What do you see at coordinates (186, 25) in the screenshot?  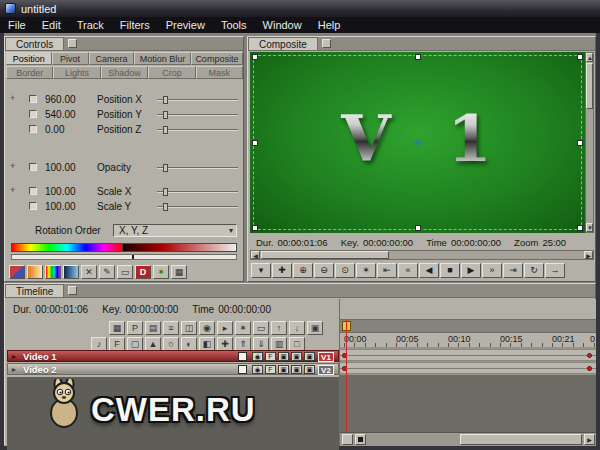 I see `menu-item-preview: Preview` at bounding box center [186, 25].